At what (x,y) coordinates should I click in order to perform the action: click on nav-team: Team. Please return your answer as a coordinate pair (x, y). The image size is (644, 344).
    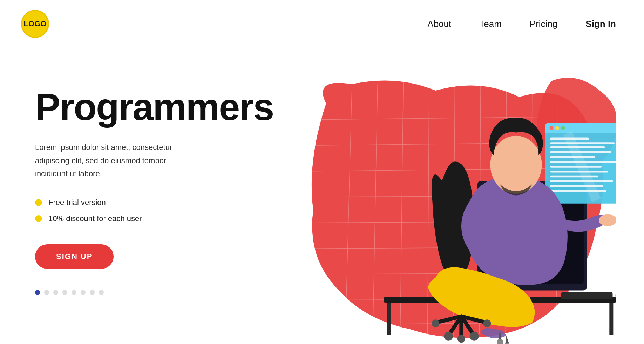
    Looking at the image, I should click on (490, 24).